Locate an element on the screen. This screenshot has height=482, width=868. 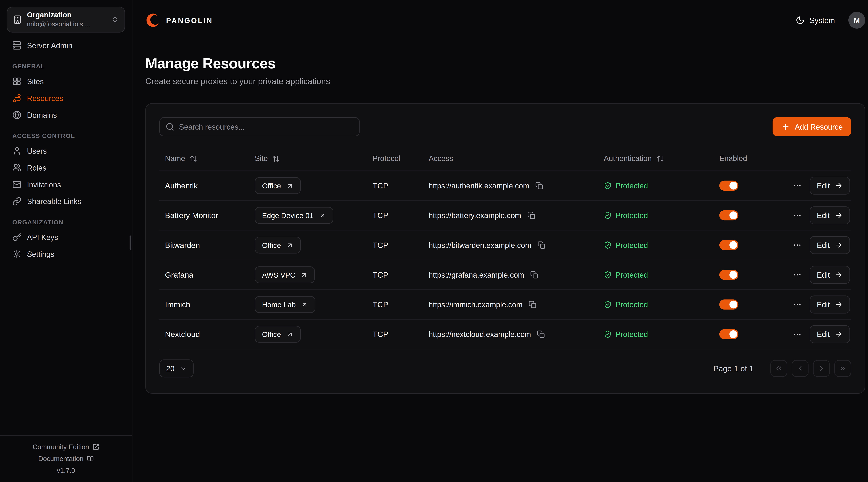
search-input is located at coordinates (259, 127).